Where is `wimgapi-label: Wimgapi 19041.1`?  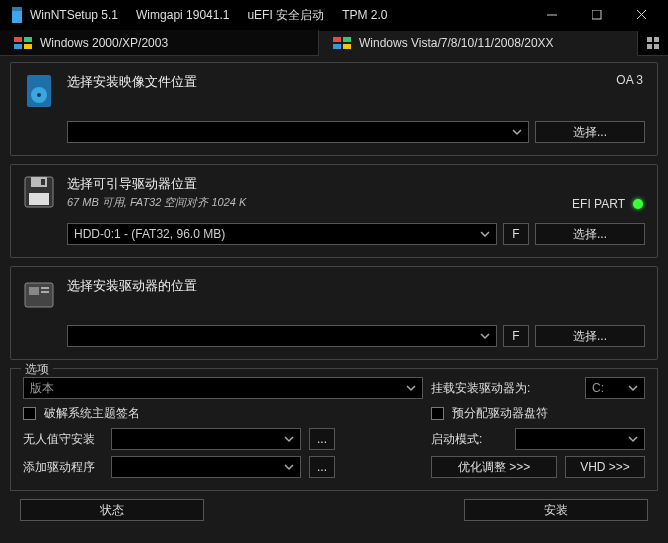
wimgapi-label: Wimgapi 19041.1 is located at coordinates (182, 15).